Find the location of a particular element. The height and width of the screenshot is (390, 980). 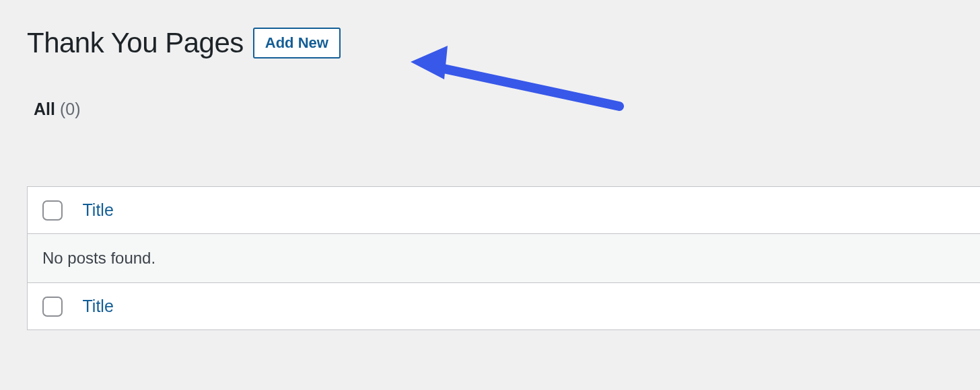

select-all-checkbox-bottom is located at coordinates (53, 307).